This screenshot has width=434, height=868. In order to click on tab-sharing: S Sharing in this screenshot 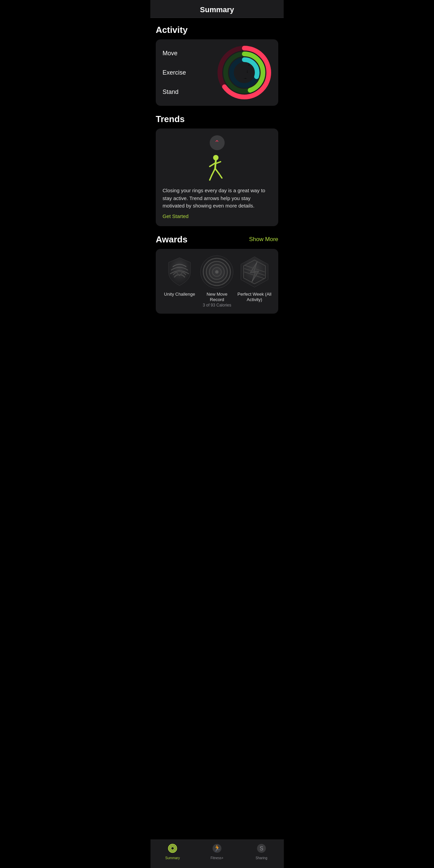, I will do `click(261, 852)`.